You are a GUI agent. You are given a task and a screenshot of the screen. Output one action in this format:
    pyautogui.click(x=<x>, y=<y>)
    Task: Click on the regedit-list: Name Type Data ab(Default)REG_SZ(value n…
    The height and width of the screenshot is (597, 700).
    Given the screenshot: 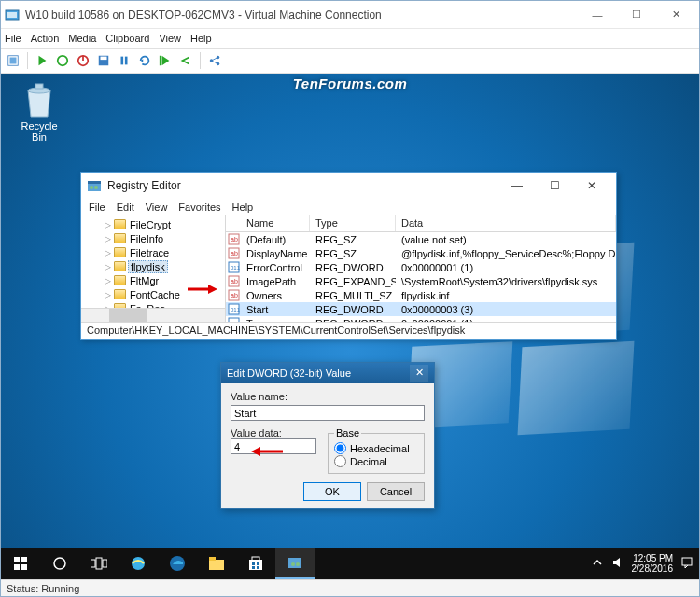 What is the action you would take?
    pyautogui.click(x=421, y=269)
    